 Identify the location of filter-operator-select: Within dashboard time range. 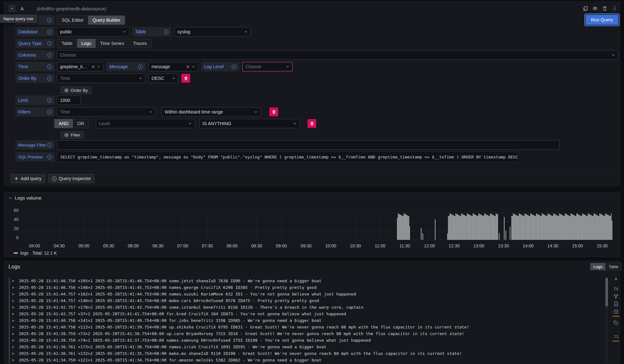
(211, 112).